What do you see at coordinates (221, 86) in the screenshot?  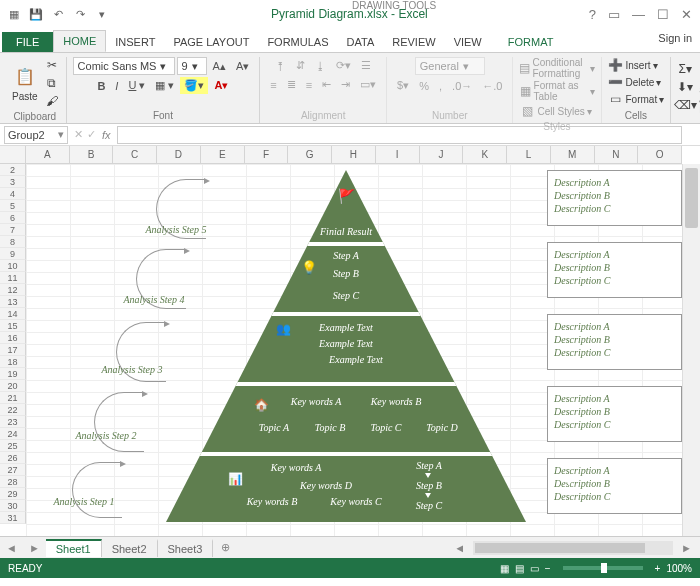 I see `font-color-button: A▾` at bounding box center [221, 86].